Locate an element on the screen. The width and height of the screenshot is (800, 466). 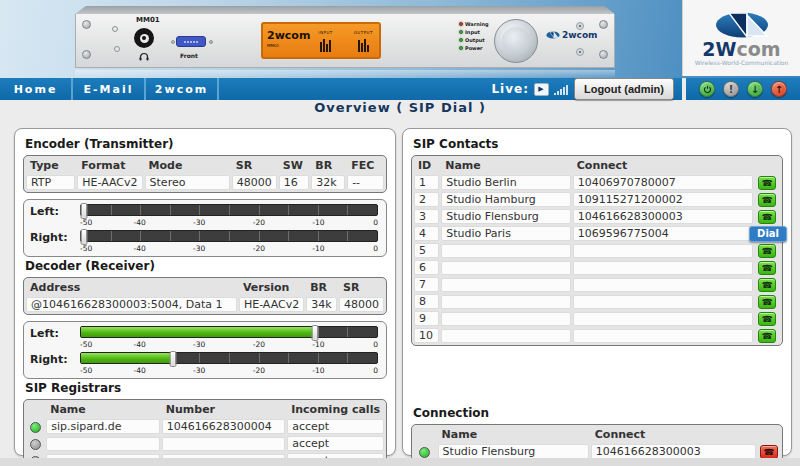
front-connector is located at coordinates (191, 42).